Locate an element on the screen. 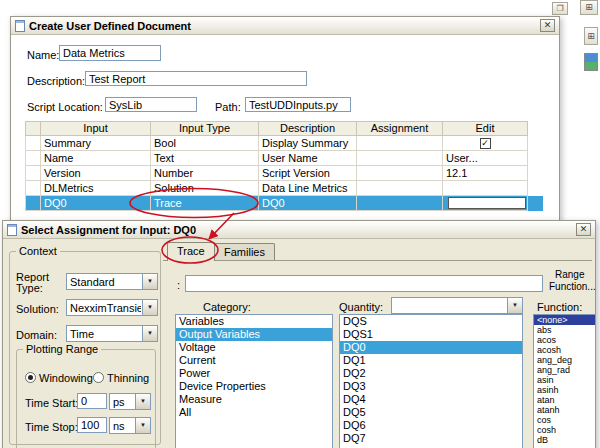 This screenshot has width=600, height=448. time-stop-unit-combo: ns ▼ is located at coordinates (130, 426).